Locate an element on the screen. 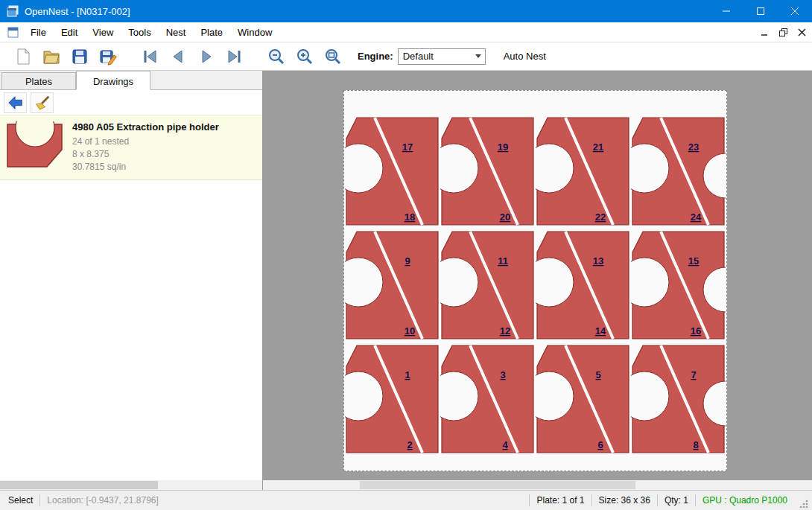  menu-window: Window is located at coordinates (255, 33).